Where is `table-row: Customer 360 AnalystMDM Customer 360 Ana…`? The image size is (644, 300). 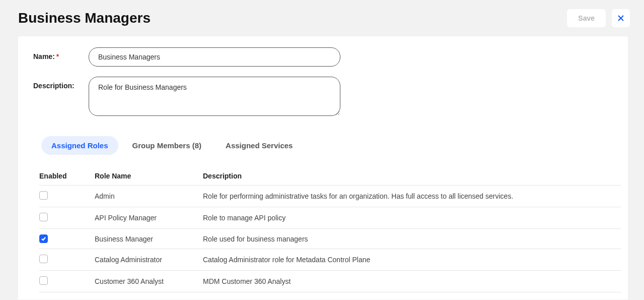
table-row: Customer 360 AnalystMDM Customer 360 Ana… is located at coordinates (330, 281).